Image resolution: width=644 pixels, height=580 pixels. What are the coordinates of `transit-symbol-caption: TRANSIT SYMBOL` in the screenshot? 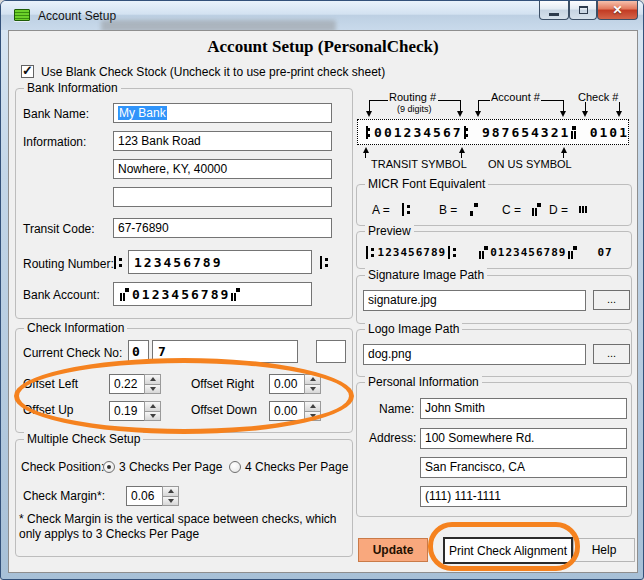 It's located at (419, 164).